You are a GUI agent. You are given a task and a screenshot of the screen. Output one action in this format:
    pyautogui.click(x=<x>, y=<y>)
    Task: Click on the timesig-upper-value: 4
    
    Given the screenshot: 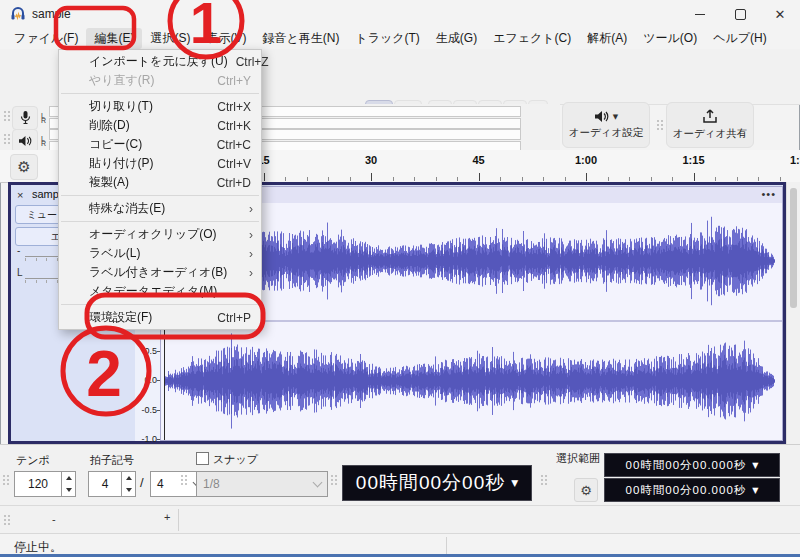 What is the action you would take?
    pyautogui.click(x=105, y=484)
    